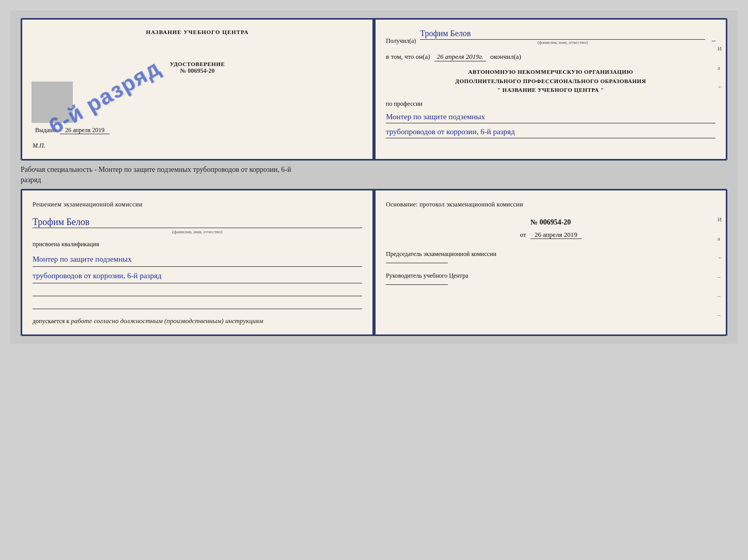  Describe the element at coordinates (551, 82) in the screenshot. I see `cert-org-block: АВТОНОМНУЮ НЕКОММЕРЧЕСКУЮ ОРГАНИЗАЦИЮ ДО…` at that location.